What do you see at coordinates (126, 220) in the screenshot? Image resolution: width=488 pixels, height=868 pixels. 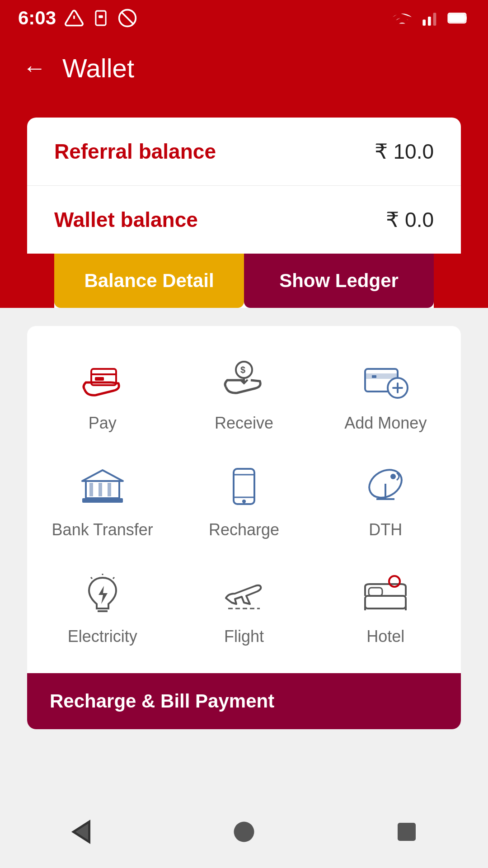 I see `wallet-balance-label: Wallet balance` at bounding box center [126, 220].